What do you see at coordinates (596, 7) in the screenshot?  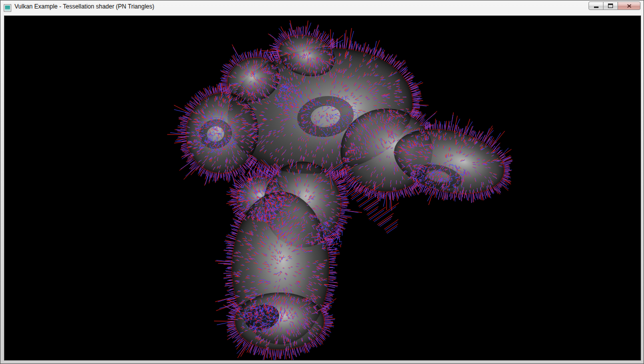 I see `minimize-icon` at bounding box center [596, 7].